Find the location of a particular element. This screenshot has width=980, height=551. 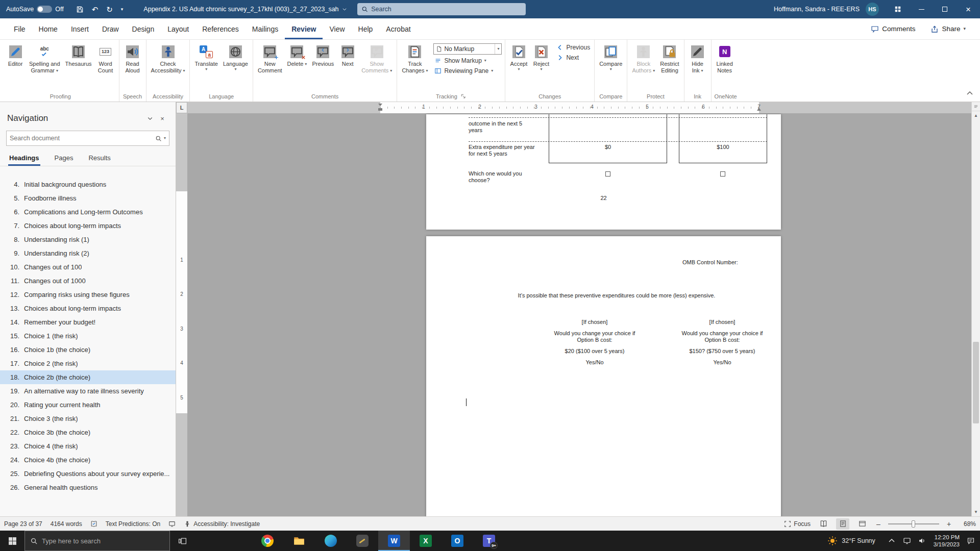

menu-tab: Home is located at coordinates (48, 29).